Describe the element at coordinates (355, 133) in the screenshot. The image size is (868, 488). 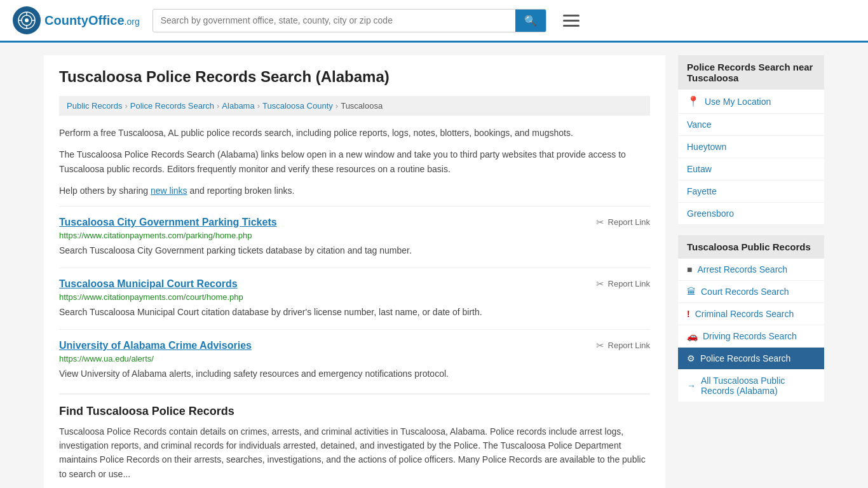
I see `desc-para-1: Perform a free Tuscaloosa, AL public pol…` at that location.